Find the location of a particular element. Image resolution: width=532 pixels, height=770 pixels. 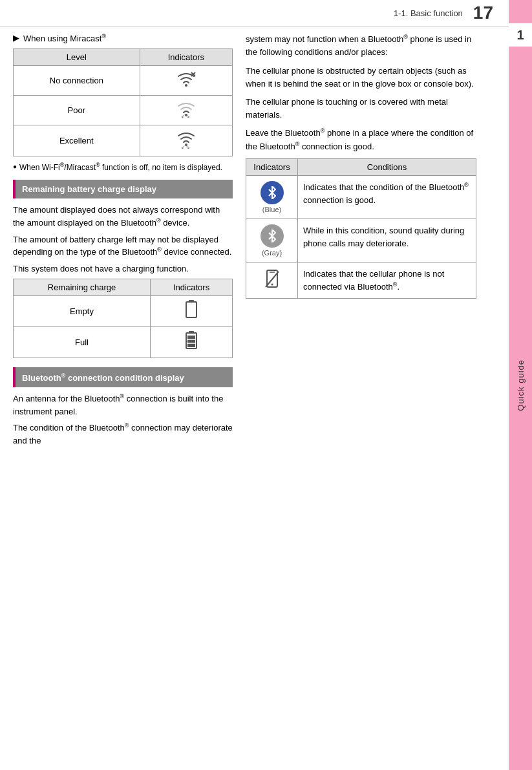

miracast-table: Level Indicators No connection is located at coordinates (123, 102).